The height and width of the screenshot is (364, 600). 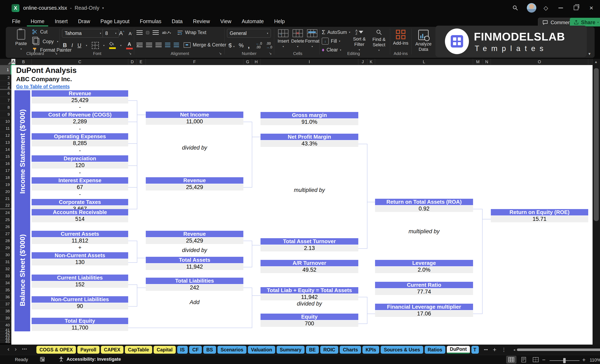 What do you see at coordinates (16, 349) in the screenshot?
I see `next-sheet-arrow: ›` at bounding box center [16, 349].